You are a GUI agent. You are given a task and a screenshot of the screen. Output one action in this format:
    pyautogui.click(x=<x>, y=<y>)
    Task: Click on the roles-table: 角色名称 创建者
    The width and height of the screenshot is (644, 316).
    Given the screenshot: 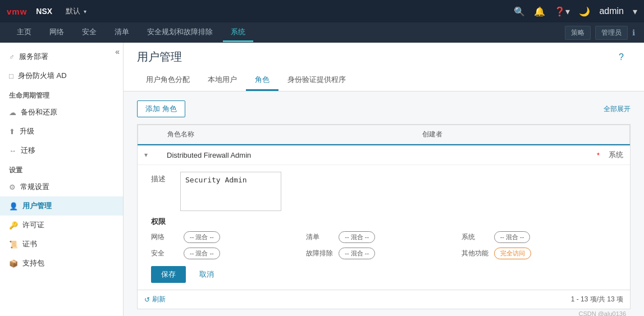 What is the action you would take?
    pyautogui.click(x=384, y=135)
    